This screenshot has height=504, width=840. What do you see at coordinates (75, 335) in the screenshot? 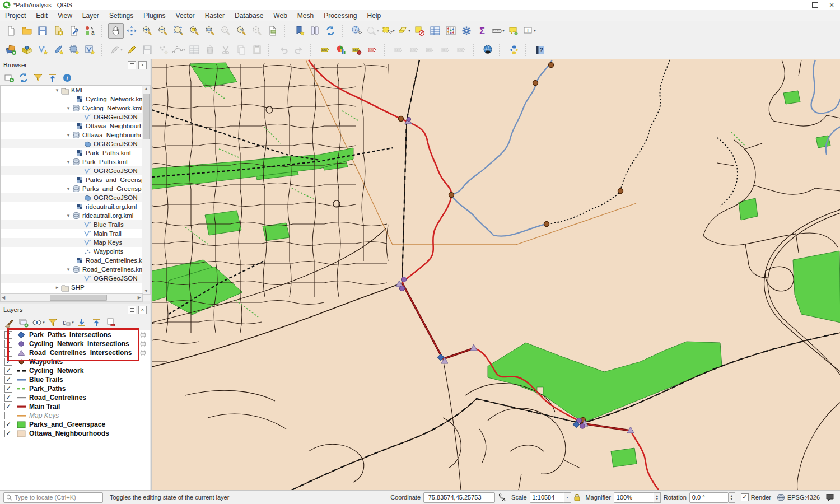
I see `layer-item-park_paths_intersections: ✓Park_Paths_Intersections` at bounding box center [75, 335].